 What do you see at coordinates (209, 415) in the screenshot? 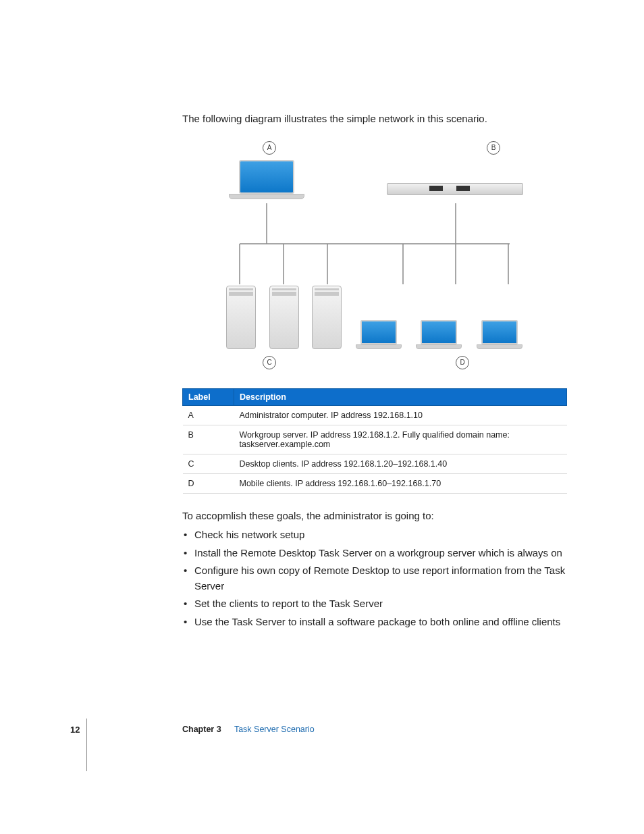
I see `table-cell-label: A` at bounding box center [209, 415].